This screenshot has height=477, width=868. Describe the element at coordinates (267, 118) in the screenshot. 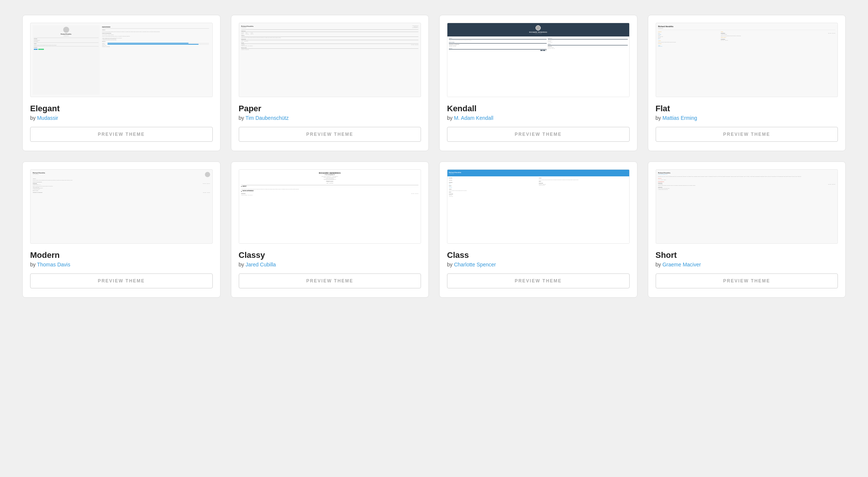

I see `theme-author-link: Tim Daubenschütz` at that location.